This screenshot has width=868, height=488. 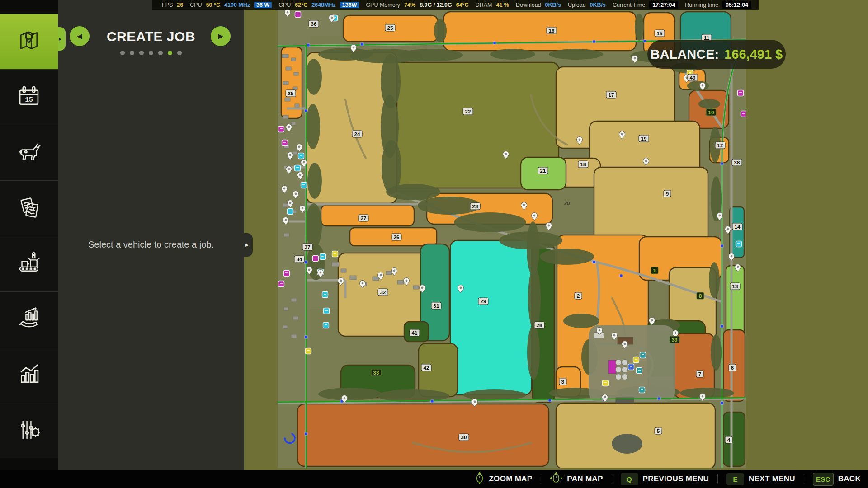 What do you see at coordinates (625, 370) in the screenshot?
I see `silo` at bounding box center [625, 370].